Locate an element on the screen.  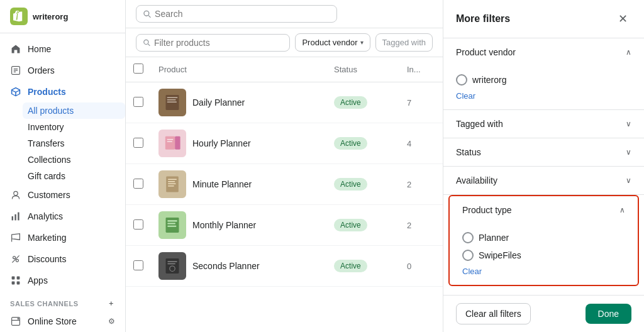
filter-section-collection: Collection ∨ is located at coordinates (543, 290).